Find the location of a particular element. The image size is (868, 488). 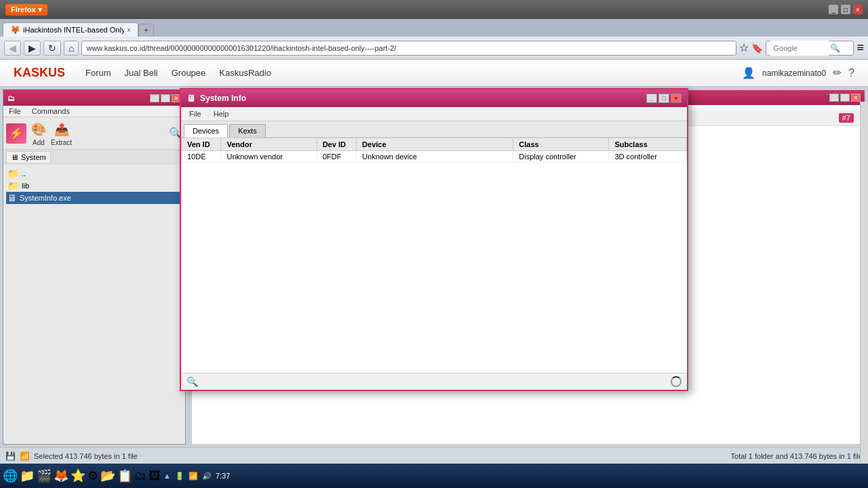

status-right: Total 1 folder and 413.746 bytes in 1 fi… is located at coordinates (797, 456).